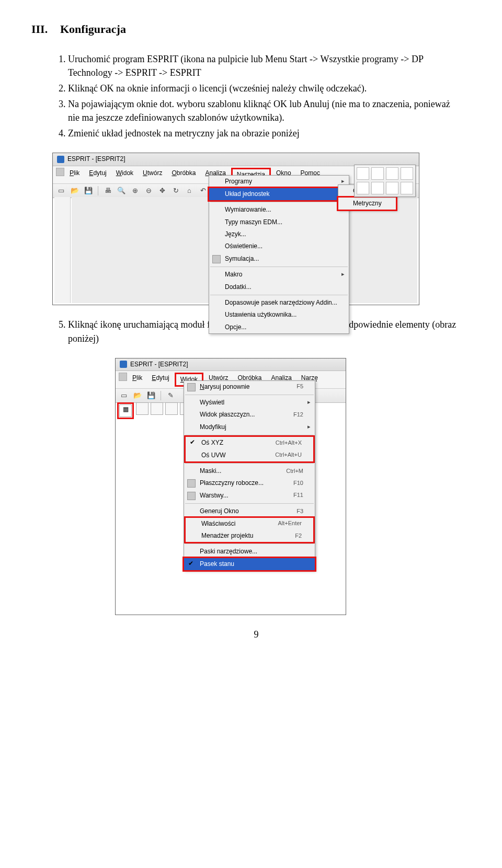  What do you see at coordinates (249, 476) in the screenshot?
I see `widok-dropdown: NNarysuj ponowniearysuj ponownie F5 Wyśw…` at bounding box center [249, 476].